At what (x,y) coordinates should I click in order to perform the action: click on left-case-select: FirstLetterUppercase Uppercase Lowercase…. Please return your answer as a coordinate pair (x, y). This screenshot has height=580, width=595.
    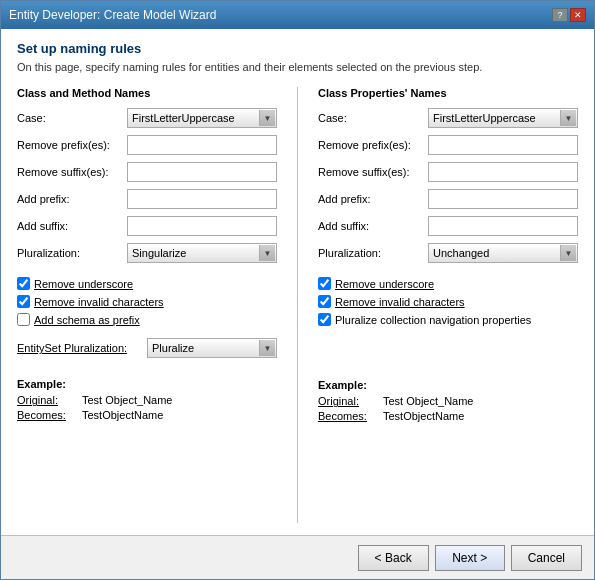
    Looking at the image, I should click on (202, 118).